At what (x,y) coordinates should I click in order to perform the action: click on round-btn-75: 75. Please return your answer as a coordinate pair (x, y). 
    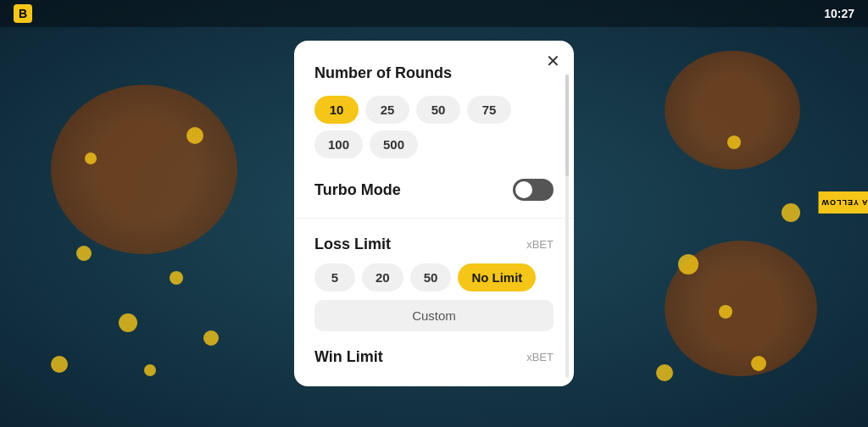
    Looking at the image, I should click on (489, 110).